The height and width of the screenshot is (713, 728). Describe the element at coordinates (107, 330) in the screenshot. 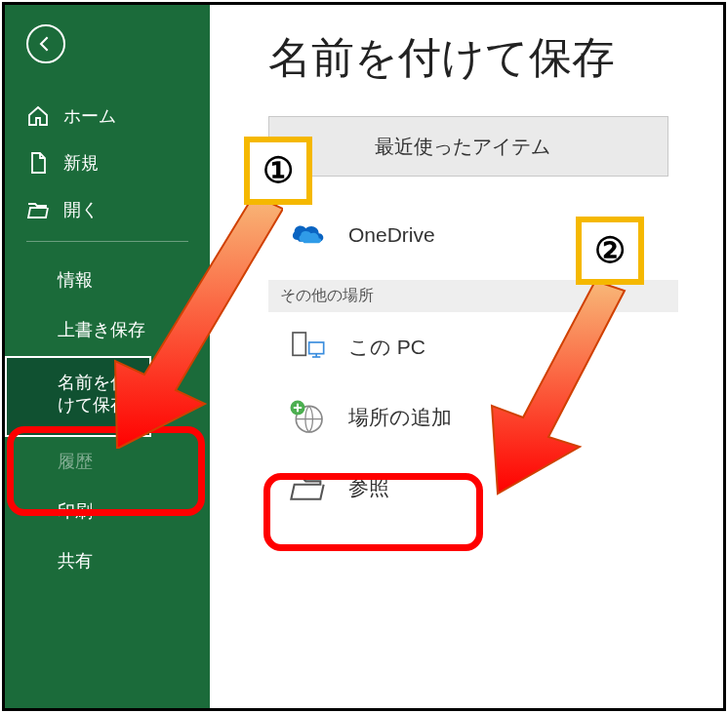

I see `nav-save: 上書き保存` at that location.